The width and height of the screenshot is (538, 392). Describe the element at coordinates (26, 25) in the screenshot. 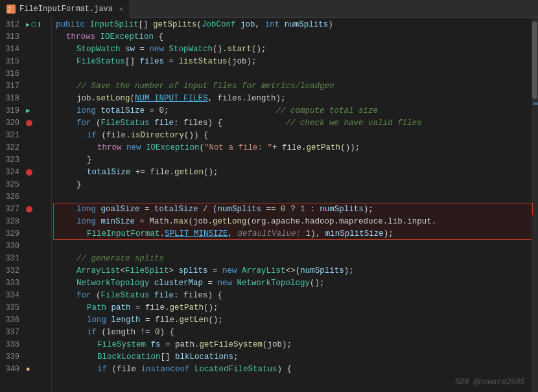

I see `gutter-row-312: 312 ▶ ⬡ ℹ` at that location.